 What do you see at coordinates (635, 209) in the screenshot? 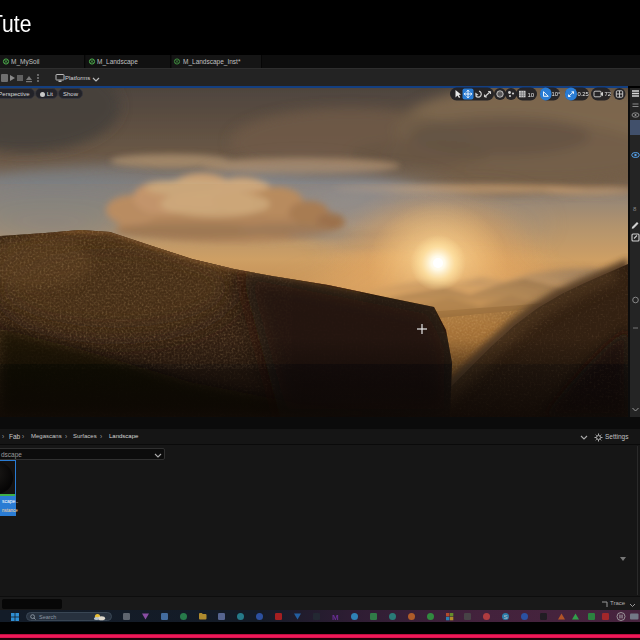
I see `svg-text: 8` at bounding box center [635, 209].